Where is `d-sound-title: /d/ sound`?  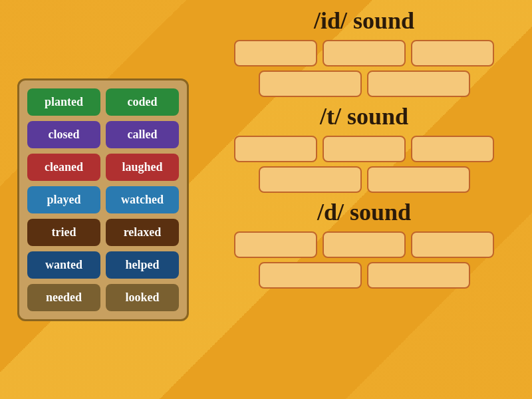 d-sound-title: /d/ sound is located at coordinates (364, 212).